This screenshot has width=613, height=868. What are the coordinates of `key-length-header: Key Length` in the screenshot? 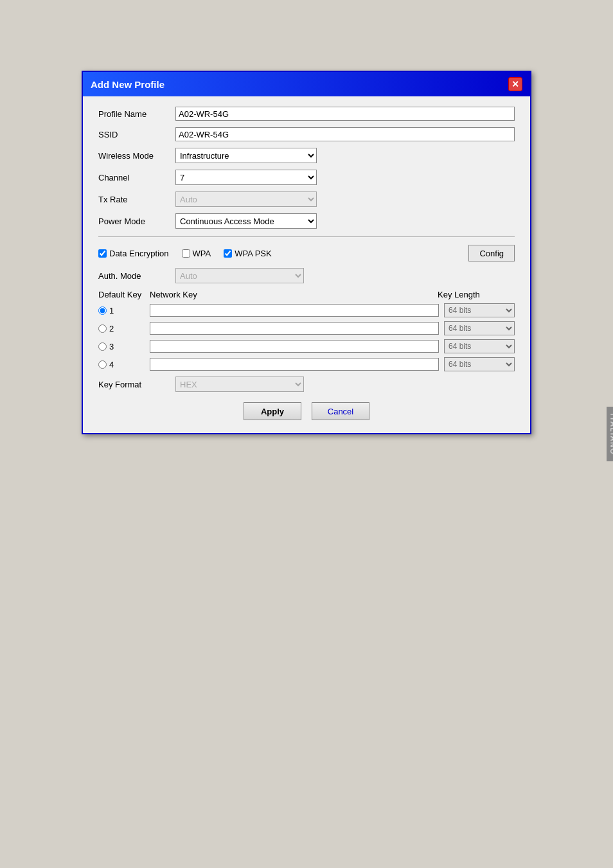 It's located at (476, 294).